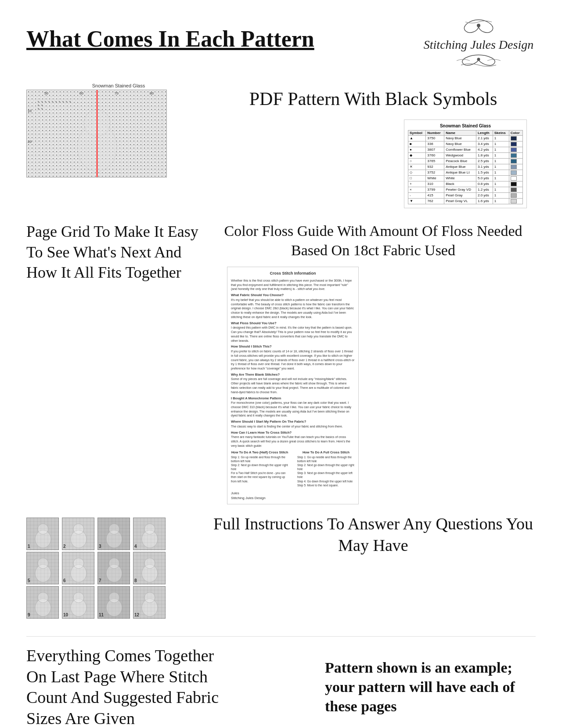  Describe the element at coordinates (119, 86) in the screenshot. I see `pattern-image-title: Snowman Stained Glass` at that location.